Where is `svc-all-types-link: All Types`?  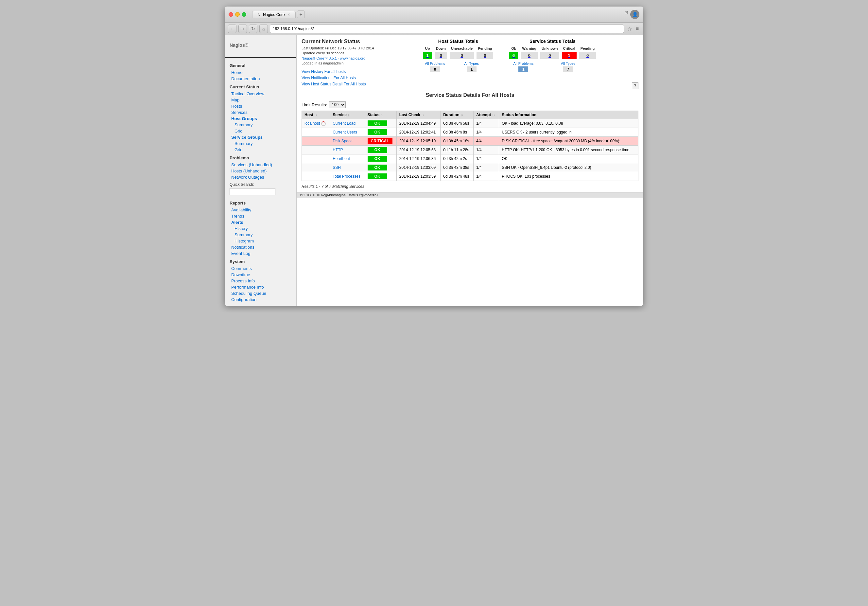 svc-all-types-link: All Types is located at coordinates (568, 64).